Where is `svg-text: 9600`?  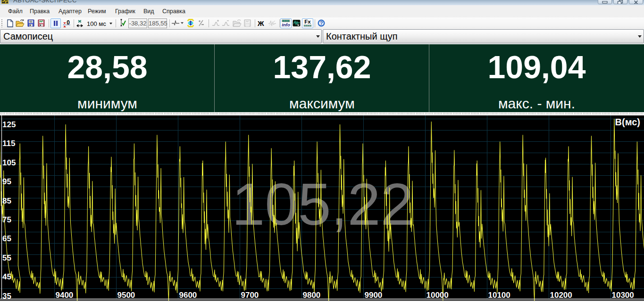
svg-text: 9600 is located at coordinates (188, 295).